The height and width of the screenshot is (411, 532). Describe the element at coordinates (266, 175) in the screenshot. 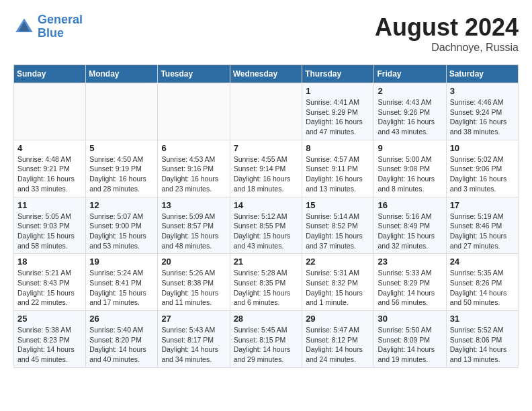

I see `day-info: Sunrise: 4:55 AMSunset: 9:14 PMDaylight:…` at that location.